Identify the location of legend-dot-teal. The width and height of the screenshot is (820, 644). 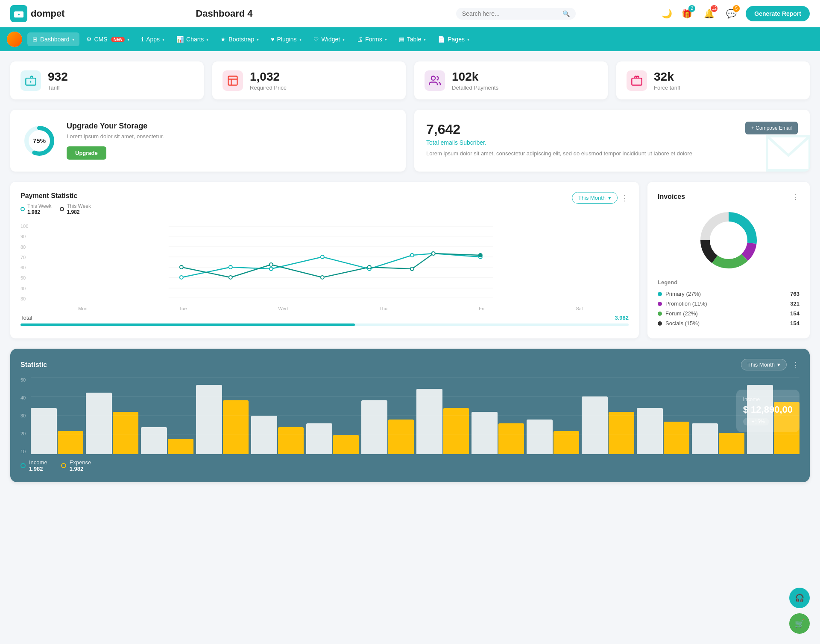
(23, 209).